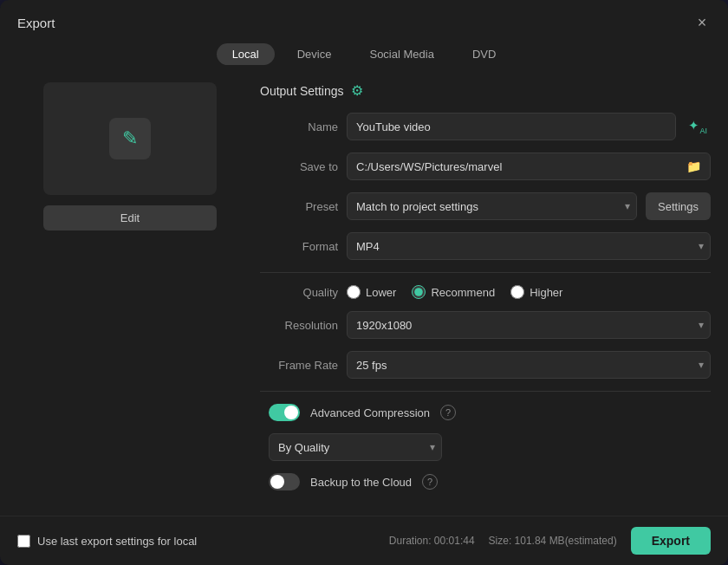 The width and height of the screenshot is (728, 565). Describe the element at coordinates (529, 325) in the screenshot. I see `resolution-select-wrapper: 1920x1080 ▾` at that location.